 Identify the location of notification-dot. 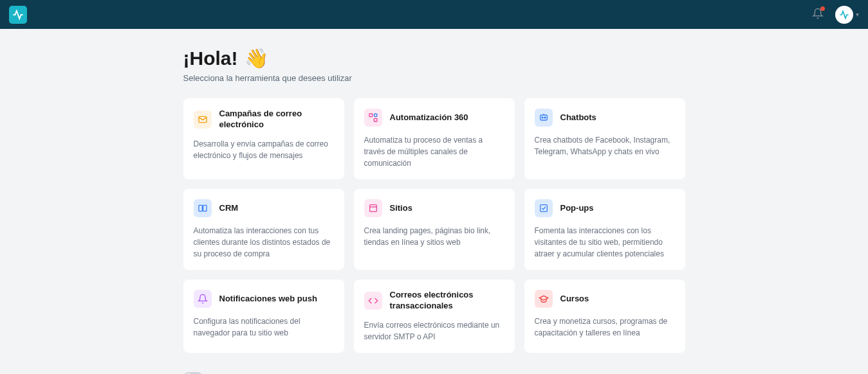
(822, 9).